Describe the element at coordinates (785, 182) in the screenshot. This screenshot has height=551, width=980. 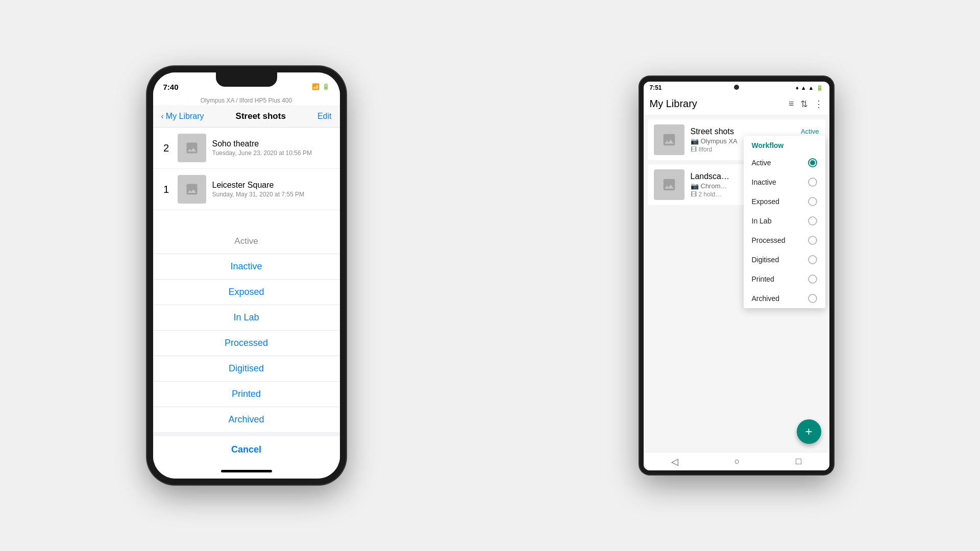
I see `dropdown-item-inactive: Inactive` at that location.